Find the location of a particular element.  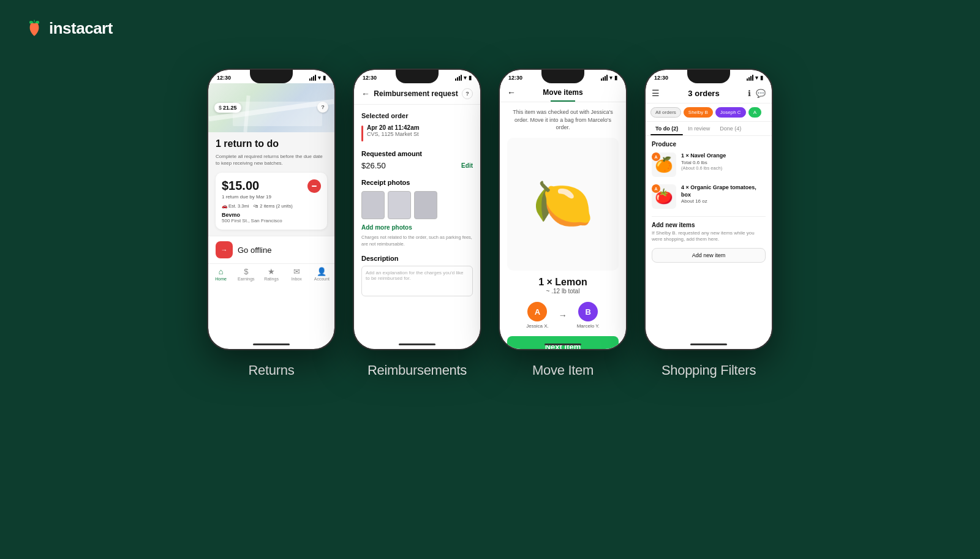

tab-todo: To do (2) is located at coordinates (666, 129).